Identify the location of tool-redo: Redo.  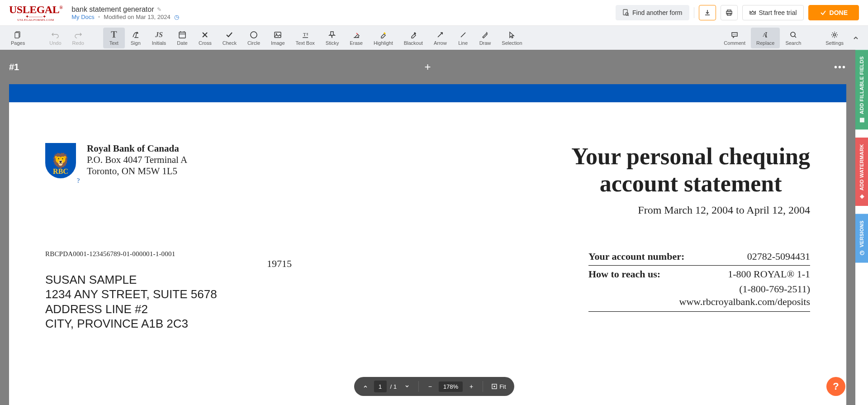
(78, 38).